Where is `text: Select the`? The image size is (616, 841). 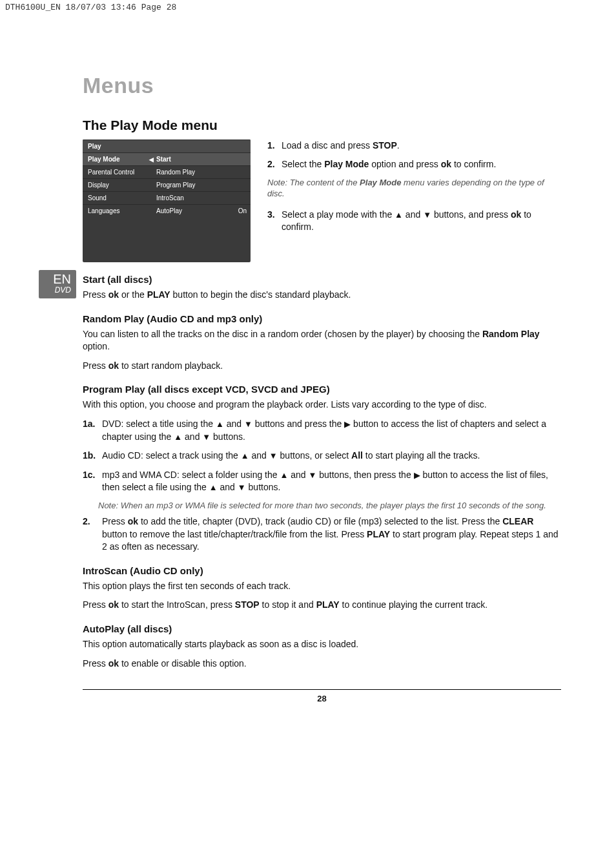
text: Select the is located at coordinates (303, 164).